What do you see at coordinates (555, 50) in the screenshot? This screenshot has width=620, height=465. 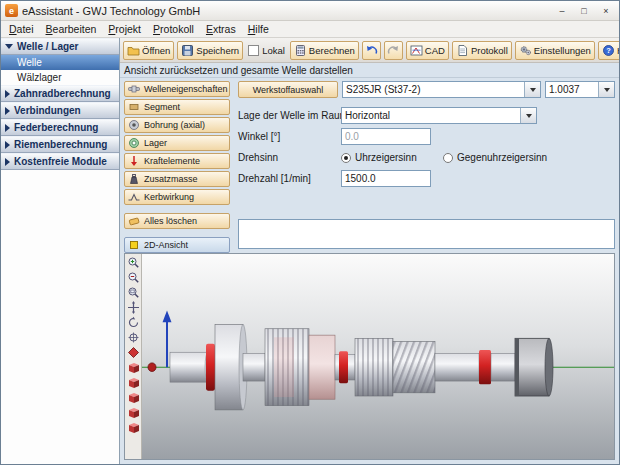 I see `settings-button: Einstellungen` at bounding box center [555, 50].